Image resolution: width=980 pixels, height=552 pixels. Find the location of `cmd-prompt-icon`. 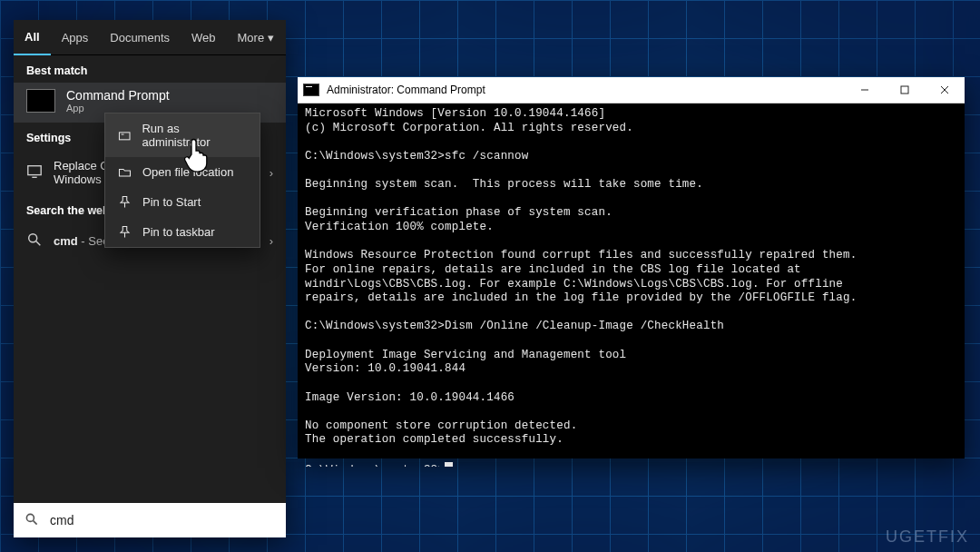

cmd-prompt-icon is located at coordinates (41, 101).